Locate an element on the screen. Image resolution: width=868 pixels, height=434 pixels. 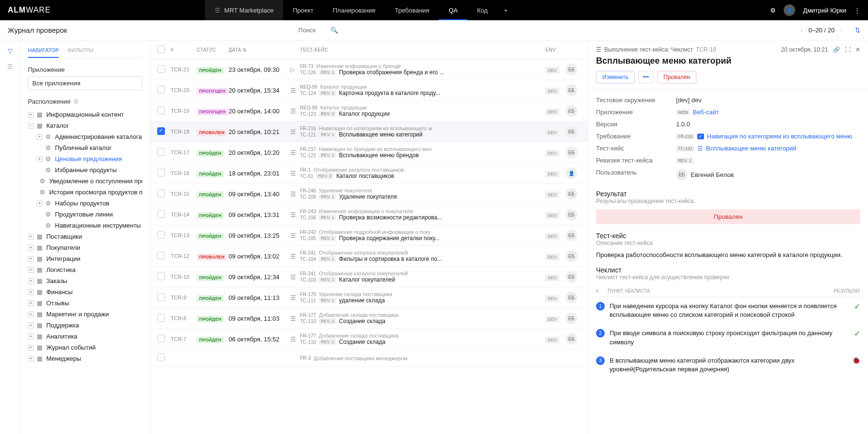
col-testcase: ТЕСТ-КЕЙС is located at coordinates (422, 50).